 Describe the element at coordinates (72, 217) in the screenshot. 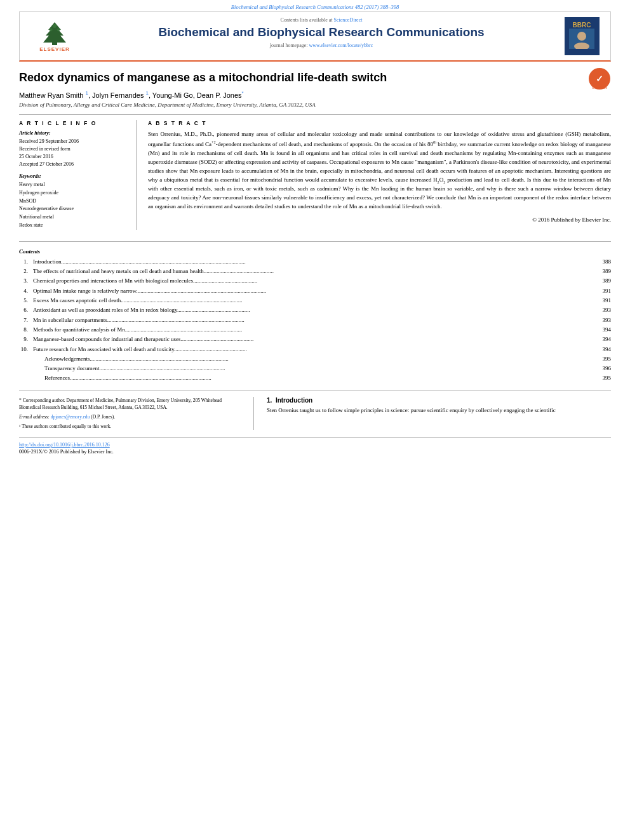

I see `keyword-5: Nutritional metal` at that location.